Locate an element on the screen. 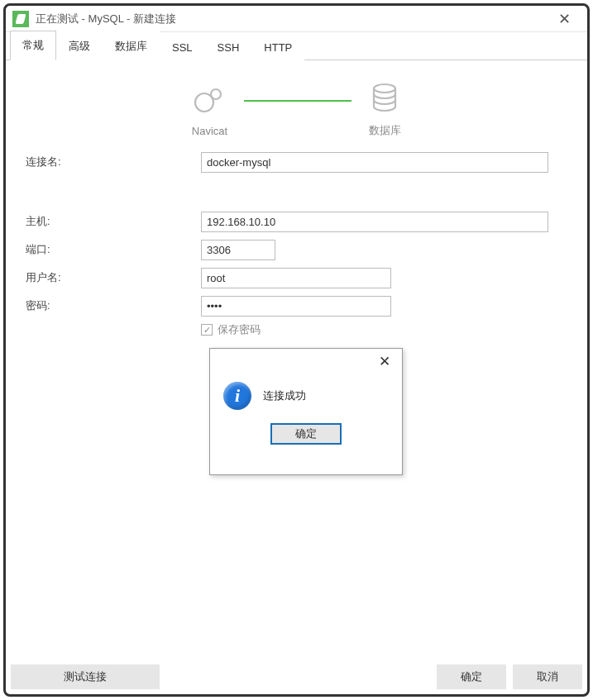  host-label: 主机: is located at coordinates (112, 221).